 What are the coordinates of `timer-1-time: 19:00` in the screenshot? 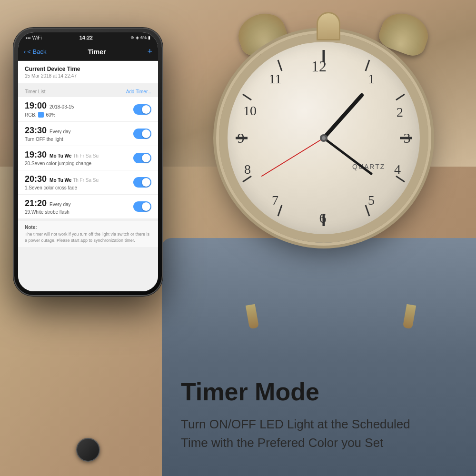 It's located at (36, 106).